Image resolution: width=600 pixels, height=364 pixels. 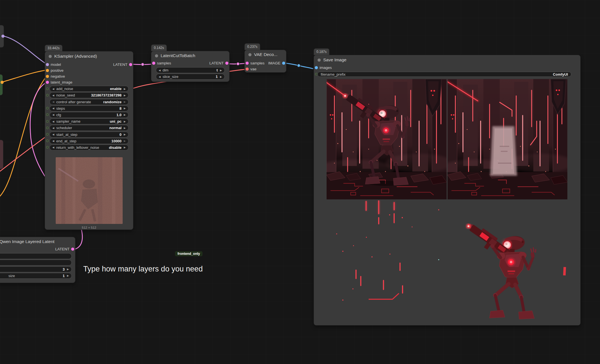 What do you see at coordinates (89, 89) in the screenshot?
I see `widget-pill: ◀ add_noise enable ▶` at bounding box center [89, 89].